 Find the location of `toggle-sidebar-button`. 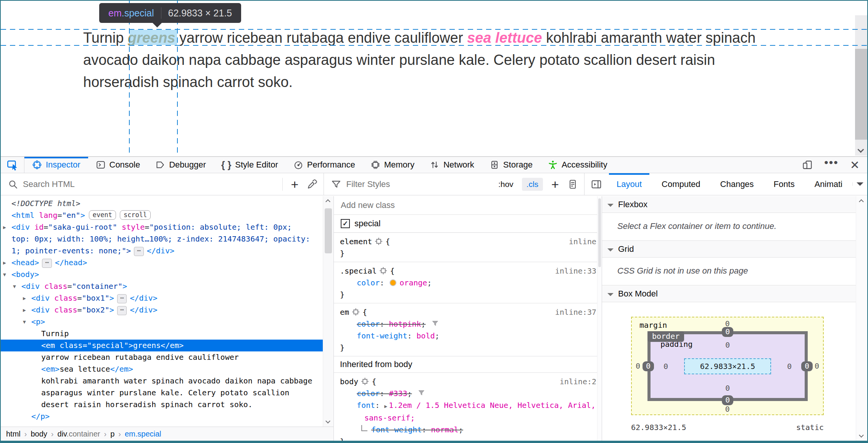

toggle-sidebar-button is located at coordinates (596, 184).